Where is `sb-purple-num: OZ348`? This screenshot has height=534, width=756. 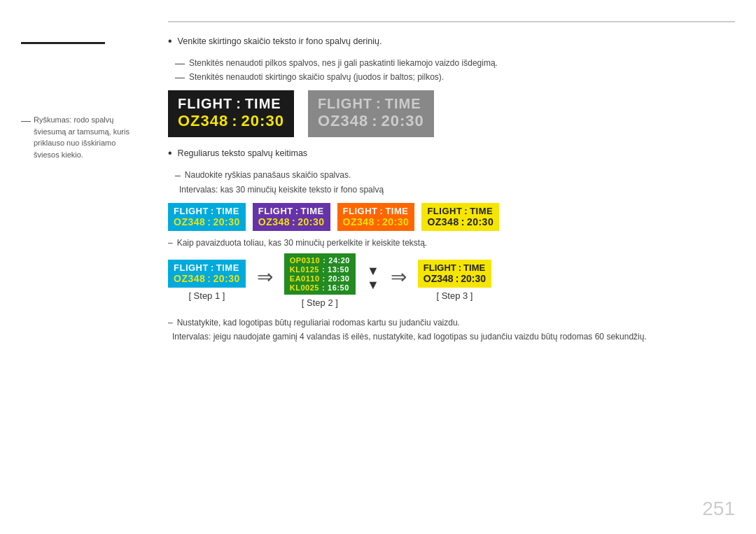
sb-purple-num: OZ348 is located at coordinates (274, 222).